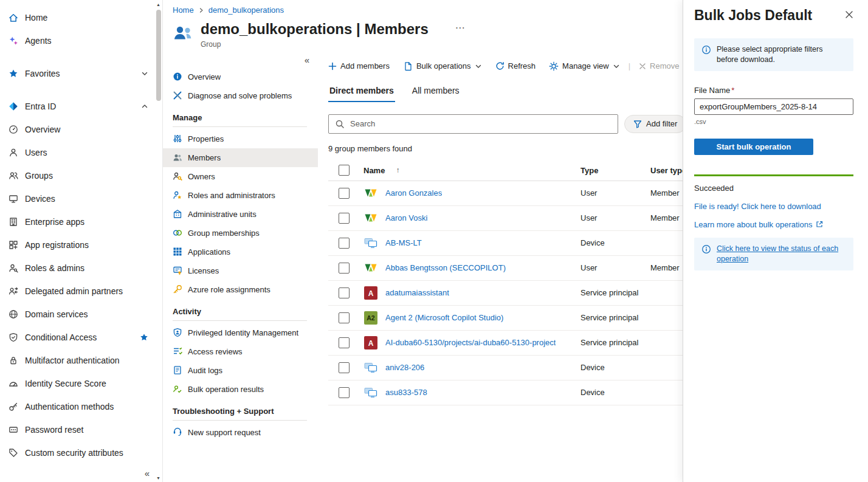  Describe the element at coordinates (147, 473) in the screenshot. I see `sidebar-collapse-button: «` at that location.